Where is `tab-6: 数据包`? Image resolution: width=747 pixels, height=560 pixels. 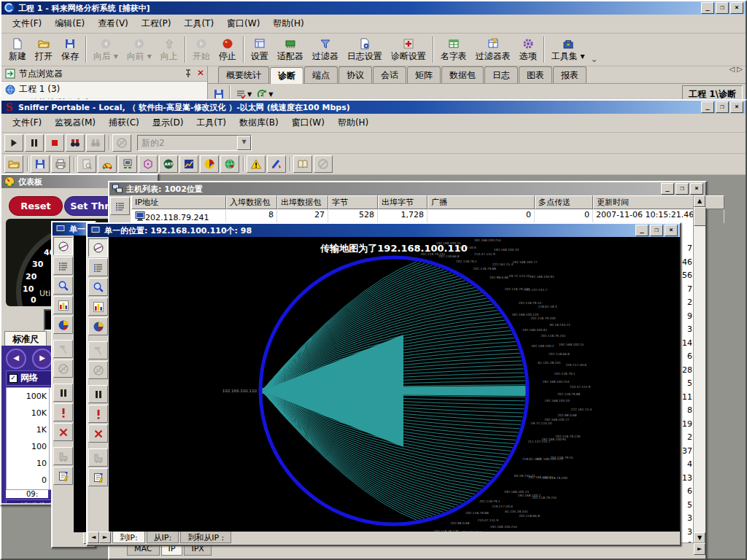 tab-6: 数据包 is located at coordinates (462, 74).